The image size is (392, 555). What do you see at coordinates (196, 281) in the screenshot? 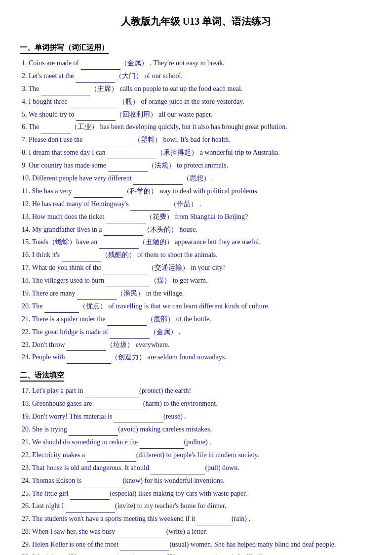
I see `exercise-item: 18. The villagers used to burn （煤） to ge…` at bounding box center [196, 281].